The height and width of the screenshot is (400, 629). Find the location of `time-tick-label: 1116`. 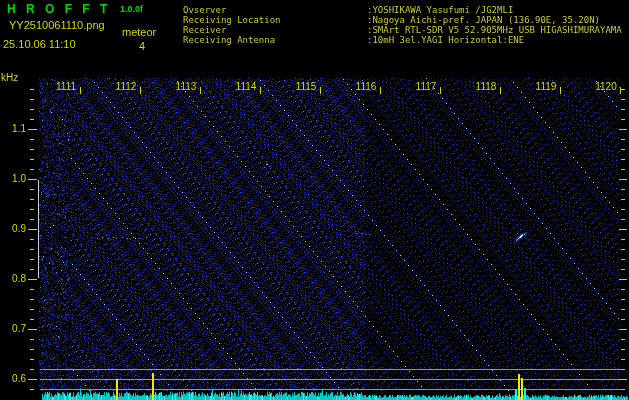

time-tick-label: 1116 is located at coordinates (366, 86).